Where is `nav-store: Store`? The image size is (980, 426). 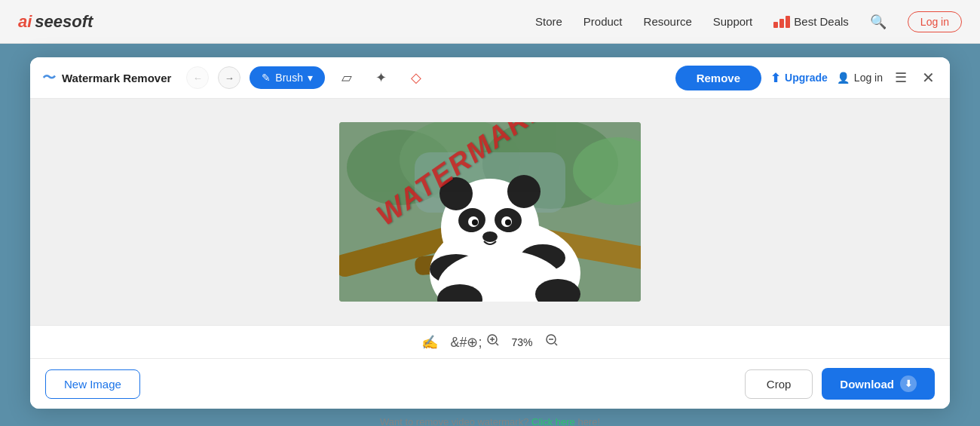 nav-store: Store is located at coordinates (549, 21).